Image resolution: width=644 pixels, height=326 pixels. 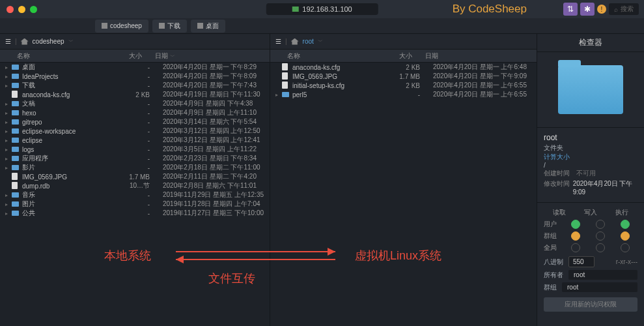 I want to click on metadata-section: root 文件夹 计算大小 / 创建时间不可用 修改时间2020年4月20日 下…, so click(x=591, y=166).